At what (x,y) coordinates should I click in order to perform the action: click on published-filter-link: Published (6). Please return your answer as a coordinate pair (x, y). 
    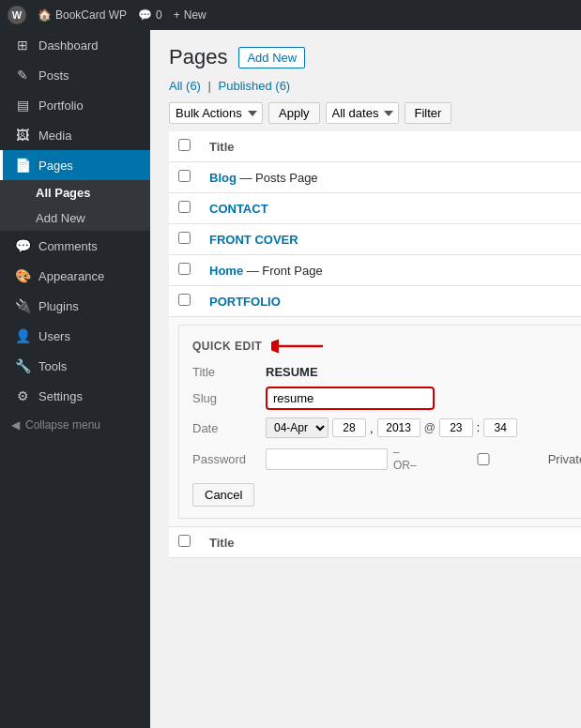
    Looking at the image, I should click on (255, 86).